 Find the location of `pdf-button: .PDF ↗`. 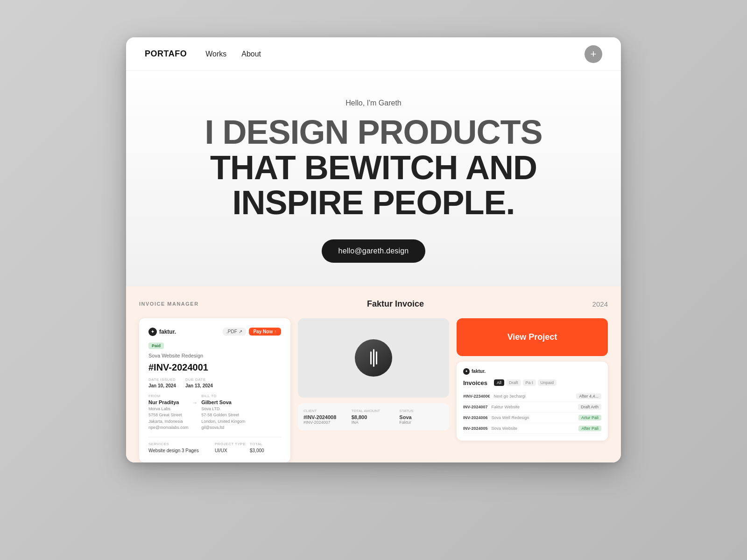

pdf-button: .PDF ↗ is located at coordinates (234, 331).